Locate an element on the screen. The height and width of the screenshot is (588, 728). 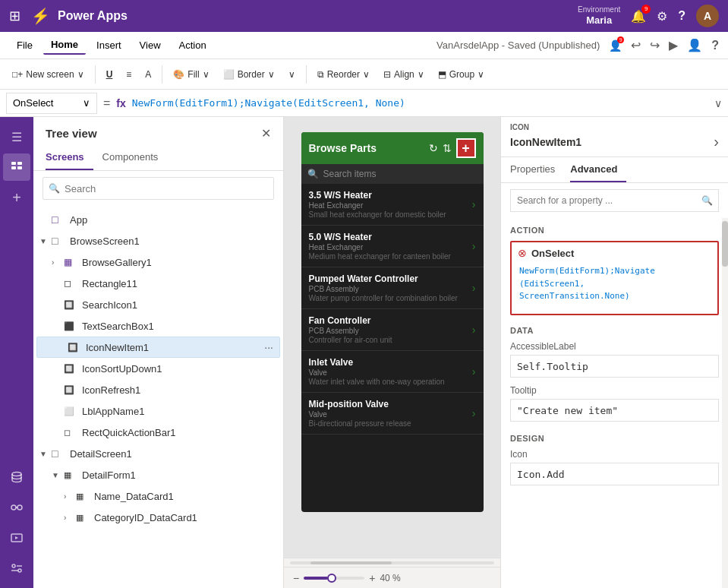
waffle-icon: ⊞ is located at coordinates (15, 16).